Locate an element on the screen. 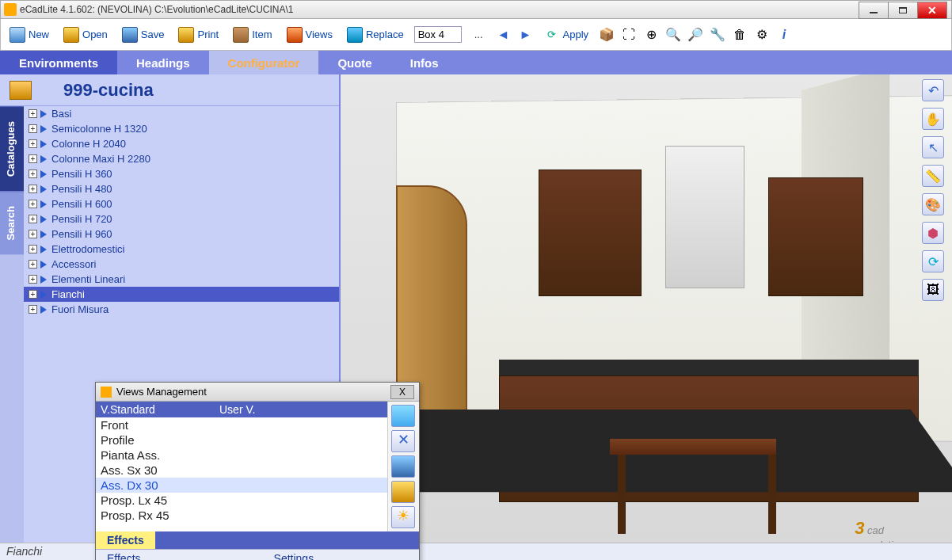 This screenshot has width=952, height=560. dialog-footer-tabs-row2: Effects Settings is located at coordinates (257, 554).